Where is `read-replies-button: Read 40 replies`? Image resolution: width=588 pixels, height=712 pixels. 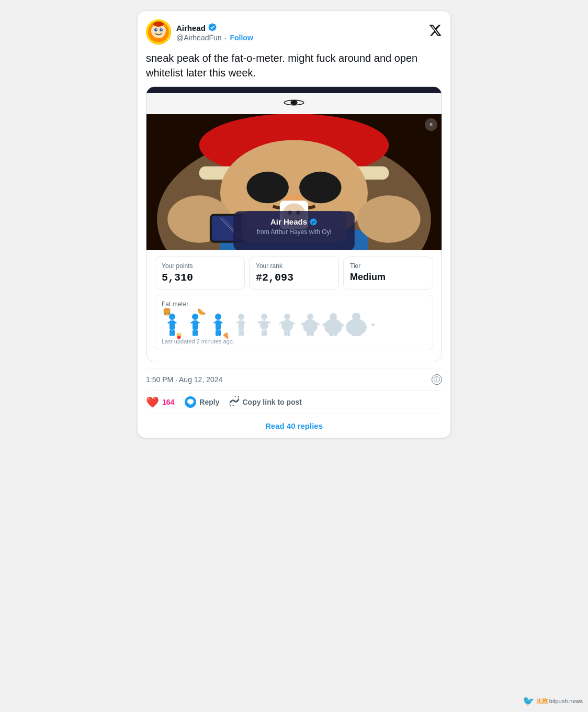
read-replies-button: Read 40 replies is located at coordinates (294, 426).